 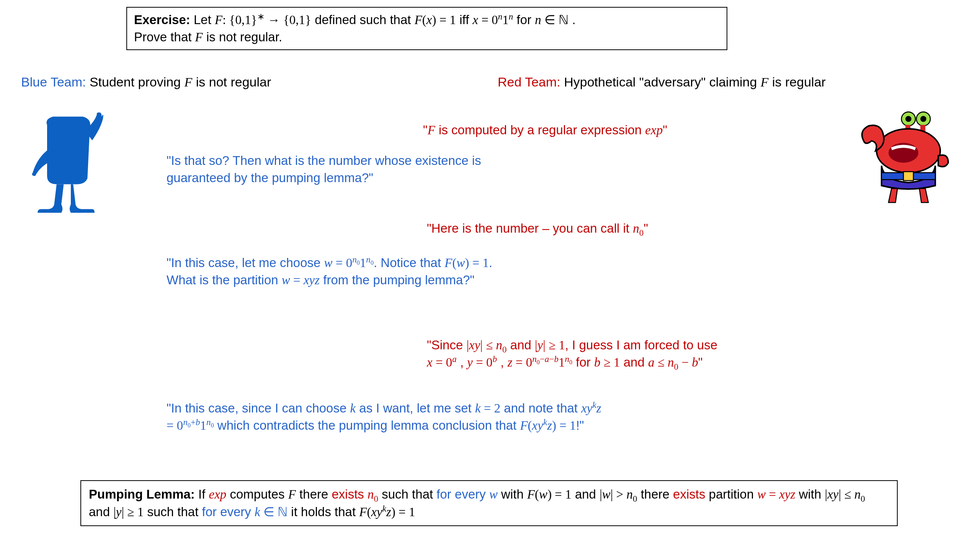 I want to click on dialogue-text: as I want, let me set, so click(x=415, y=408).